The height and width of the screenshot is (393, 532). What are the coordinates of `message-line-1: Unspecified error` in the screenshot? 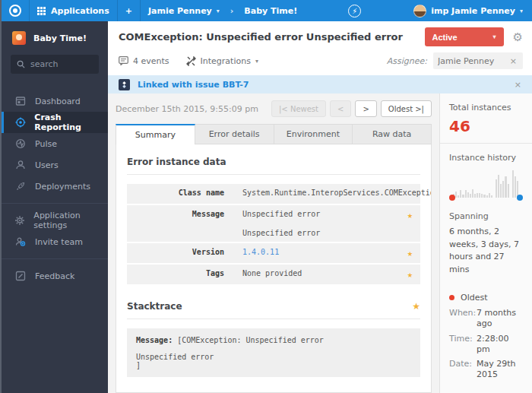 It's located at (321, 214).